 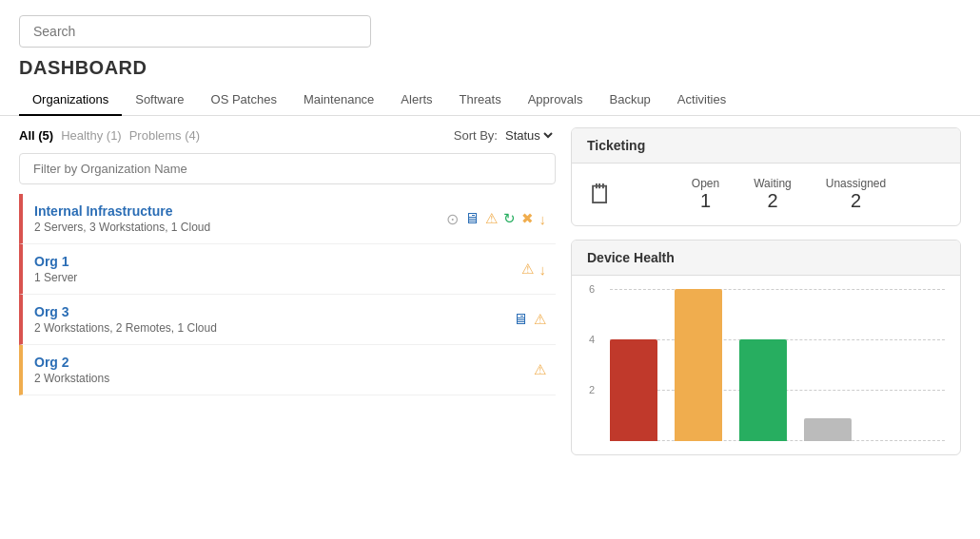 What do you see at coordinates (556, 101) in the screenshot?
I see `tab-approvals: Approvals` at bounding box center [556, 101].